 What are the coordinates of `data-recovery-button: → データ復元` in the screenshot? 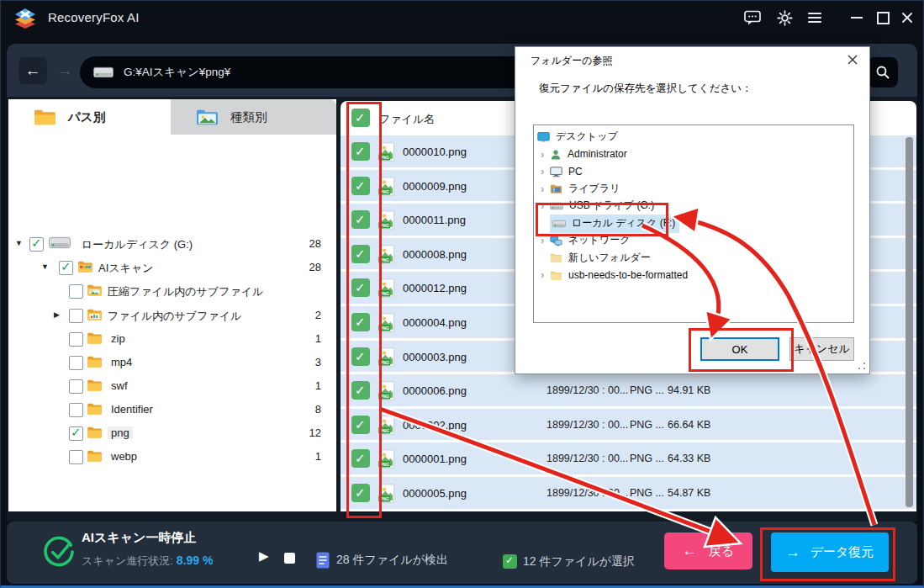 It's located at (830, 552).